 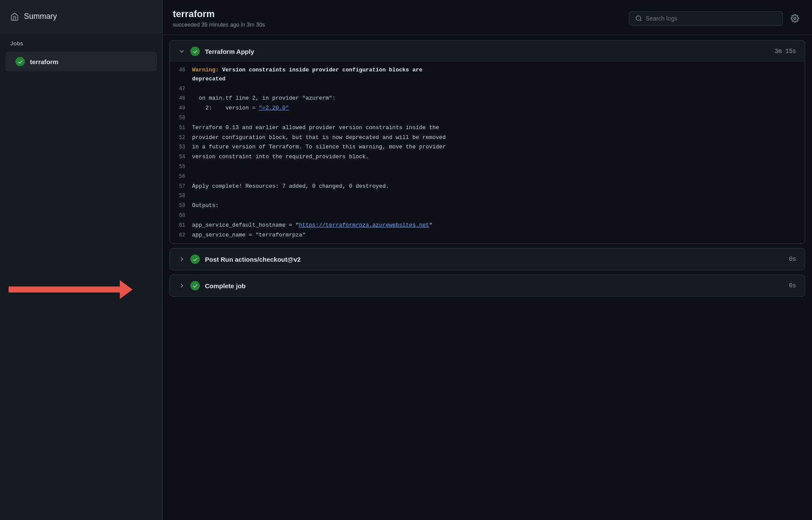 What do you see at coordinates (495, 259) in the screenshot?
I see `section-title-post-run: Post Run actions/checkout@v2` at bounding box center [495, 259].